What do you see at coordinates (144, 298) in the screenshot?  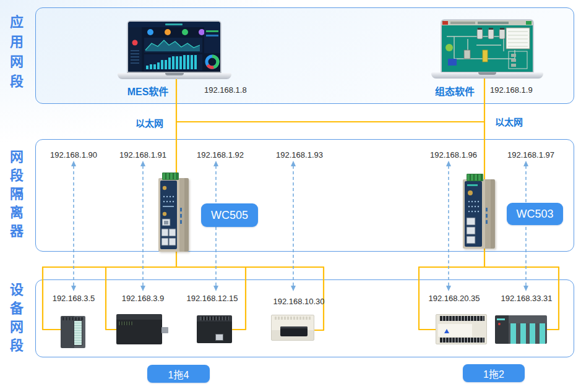 I see `device-ip-1: 192.168.3.9` at bounding box center [144, 298].